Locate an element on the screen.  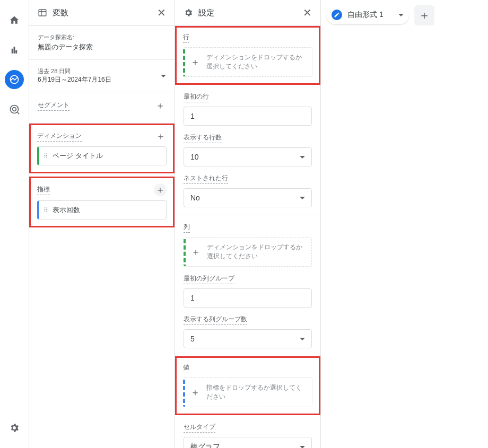
metric-chip-views: ⠿ 表示回数 is located at coordinates (102, 210).